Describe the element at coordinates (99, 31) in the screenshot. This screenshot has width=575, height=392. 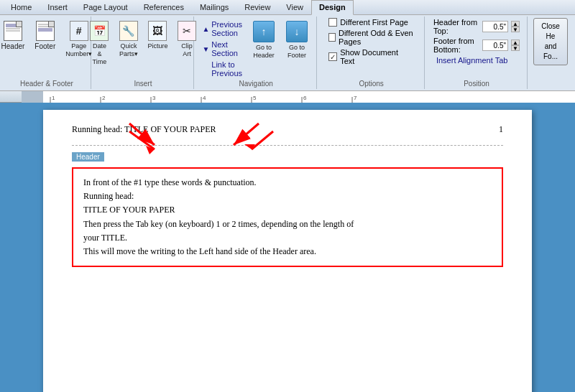
I see `date-time-icon: 📅` at that location.